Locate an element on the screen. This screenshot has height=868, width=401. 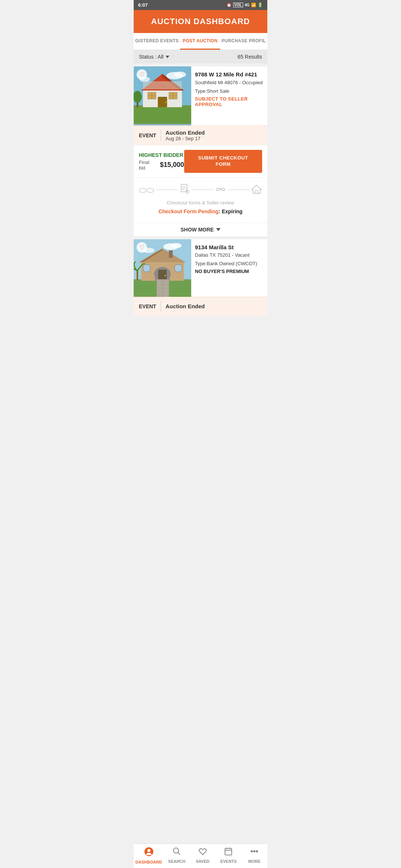
dropdown-arrow-icon is located at coordinates (167, 57).